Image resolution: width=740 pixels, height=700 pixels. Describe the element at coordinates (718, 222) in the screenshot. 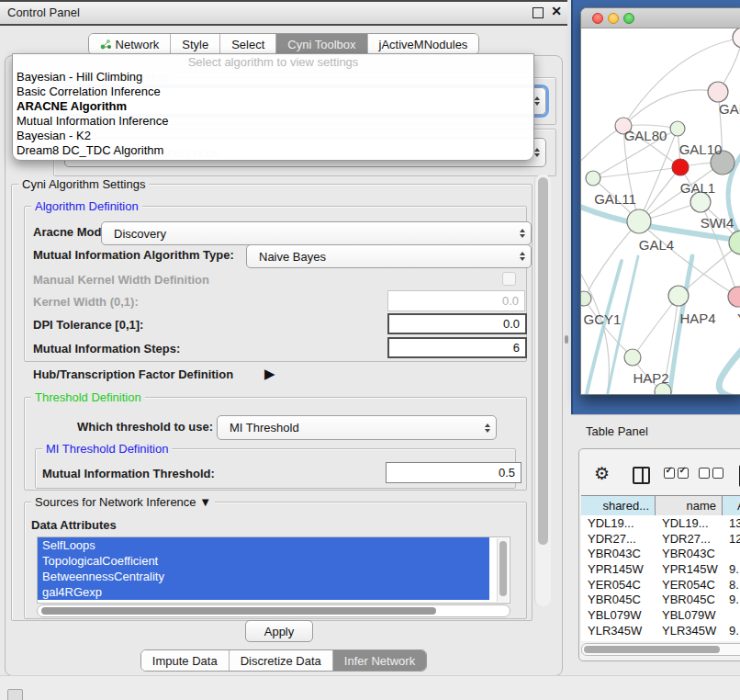

I see `node-label: SWI4` at that location.